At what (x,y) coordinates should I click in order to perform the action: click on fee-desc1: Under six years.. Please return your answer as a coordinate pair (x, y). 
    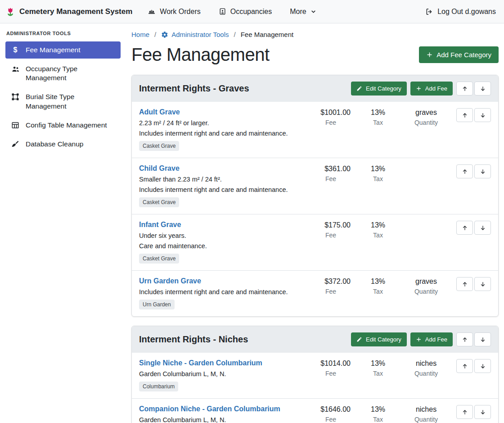
    Looking at the image, I should click on (220, 236).